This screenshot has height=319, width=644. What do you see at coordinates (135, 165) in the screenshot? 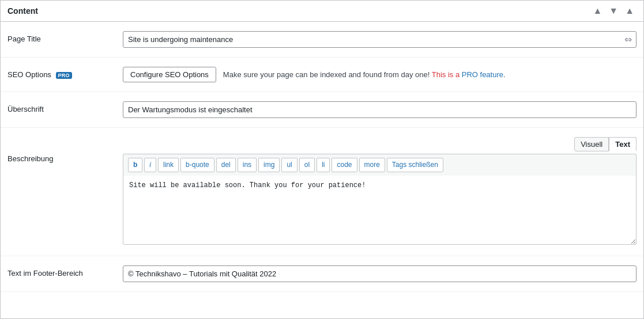
I see `toolbar-btn-b: b` at bounding box center [135, 165].